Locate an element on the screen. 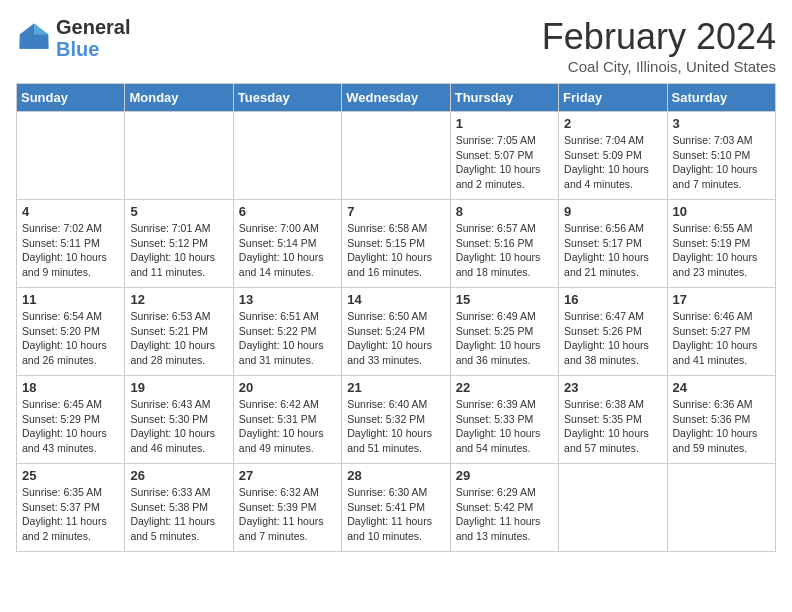 The height and width of the screenshot is (612, 792). day-info: Sunrise: 6:30 AM Sunset: 5:41 PM Dayligh… is located at coordinates (396, 514).